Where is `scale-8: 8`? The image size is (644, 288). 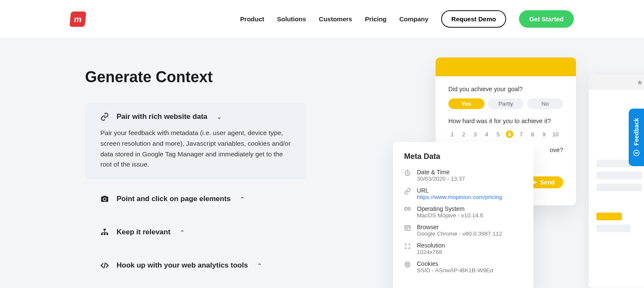
scale-8: 8 is located at coordinates (533, 134).